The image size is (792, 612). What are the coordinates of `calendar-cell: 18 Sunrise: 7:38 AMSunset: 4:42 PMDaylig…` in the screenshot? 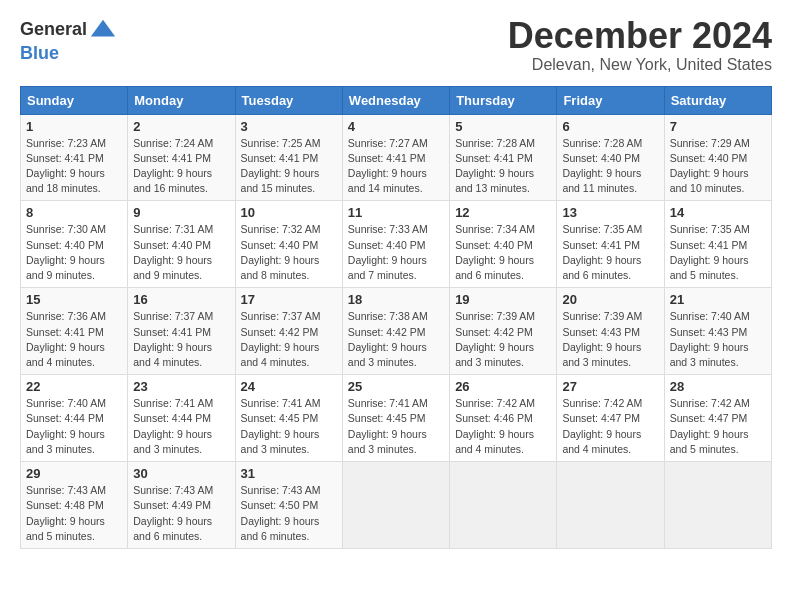 It's located at (396, 332).